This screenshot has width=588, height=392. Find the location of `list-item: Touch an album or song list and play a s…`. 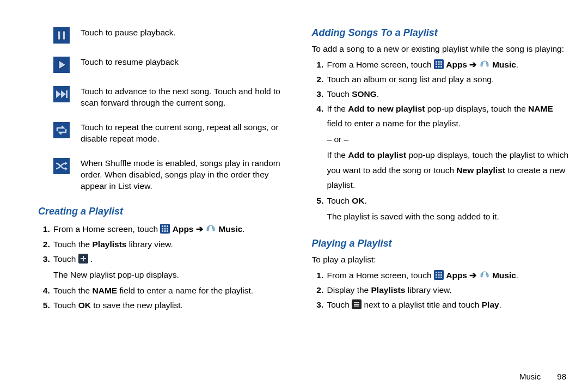

list-item: Touch an album or song list and play a s… is located at coordinates (448, 79).